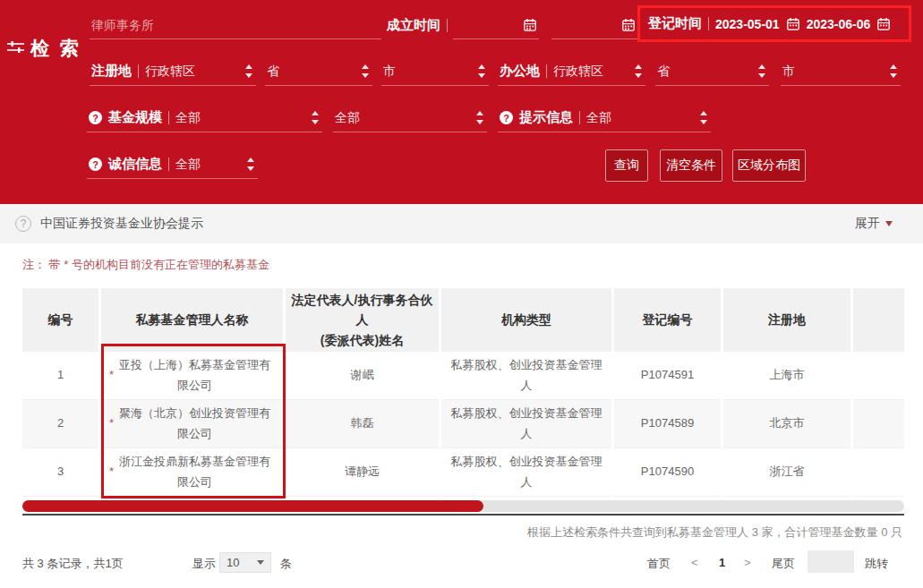  I want to click on establish-date-start-field, so click(496, 25).